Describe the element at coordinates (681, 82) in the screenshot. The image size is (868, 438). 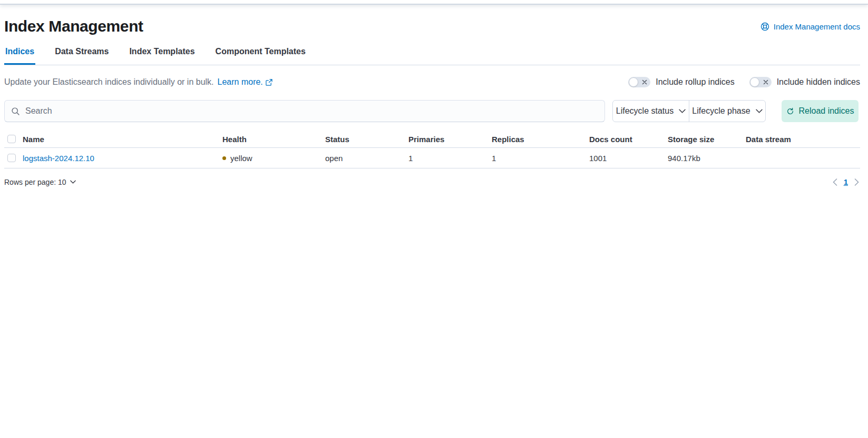
I see `toggle-rollup-indices: Include rollup indices` at that location.